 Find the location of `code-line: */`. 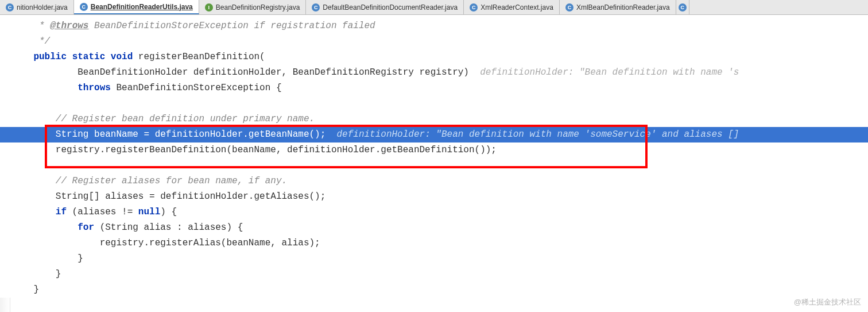

code-line: */ is located at coordinates (434, 41).